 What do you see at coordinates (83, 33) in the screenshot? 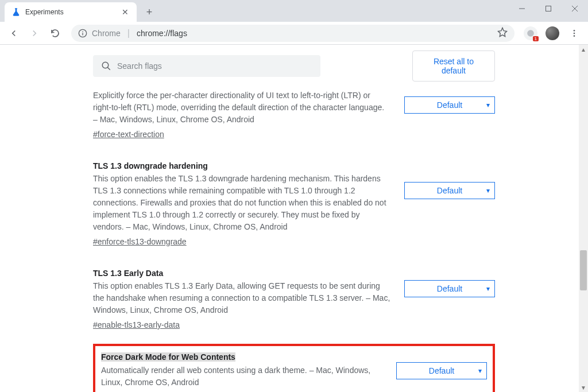
I see `info-icon` at bounding box center [83, 33].